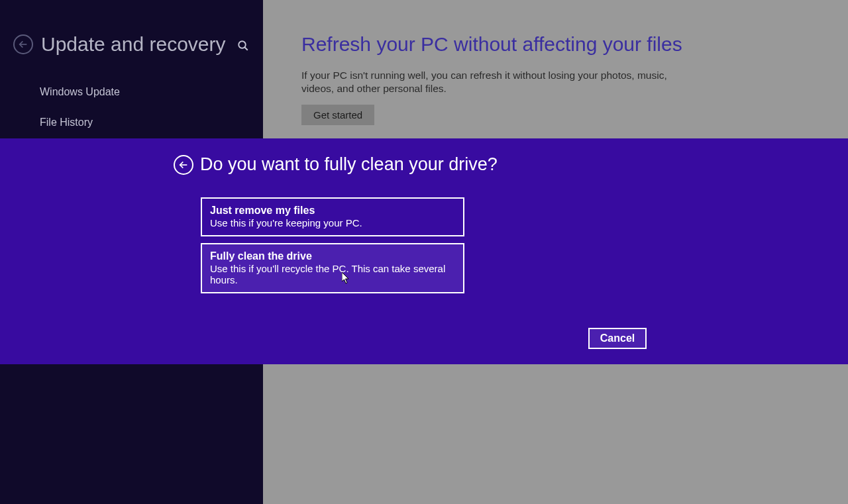 The image size is (848, 504). What do you see at coordinates (80, 107) in the screenshot?
I see `sidebar-nav: Windows Update File History` at bounding box center [80, 107].